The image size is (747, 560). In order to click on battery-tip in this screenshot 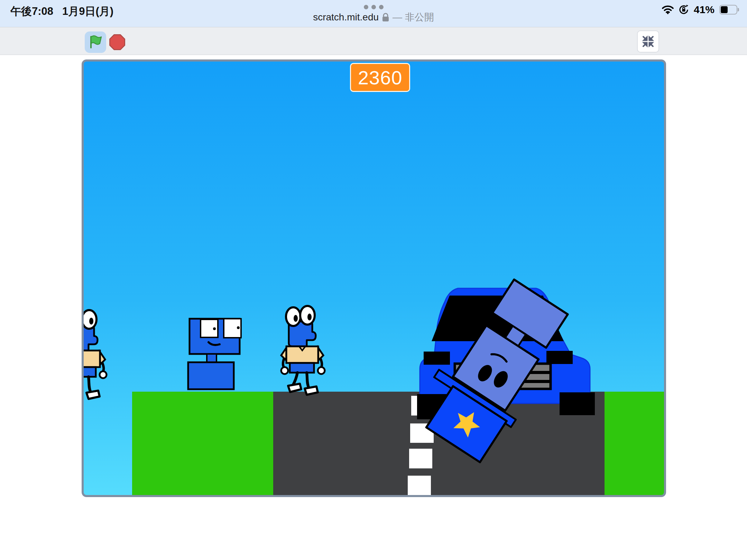, I will do `click(738, 10)`.